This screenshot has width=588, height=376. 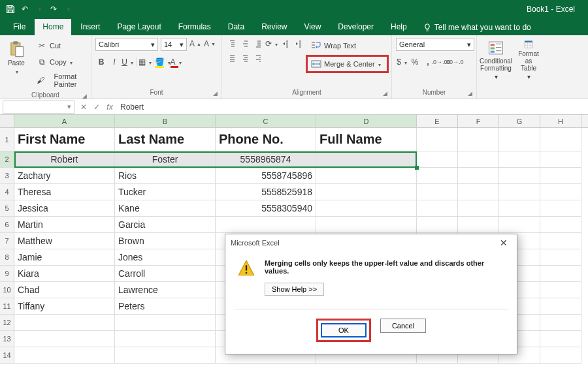 I want to click on cell: 5558965874, so click(x=266, y=159).